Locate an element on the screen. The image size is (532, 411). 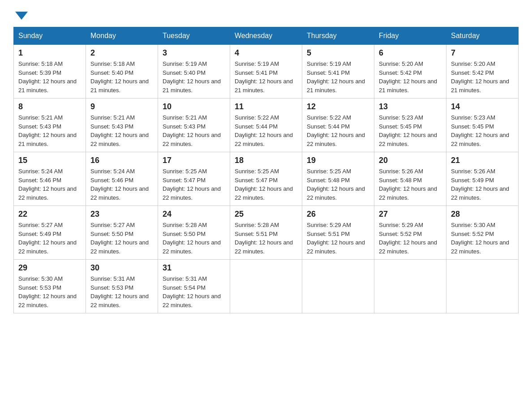
day-cell: 6 Sunrise: 5:20 AMSunset: 5:42 PMDayligh… is located at coordinates (410, 72).